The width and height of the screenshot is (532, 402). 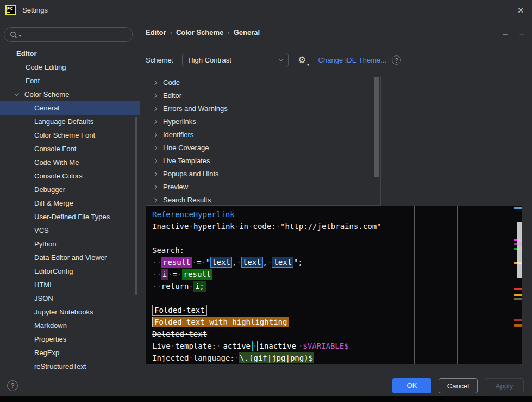 What do you see at coordinates (263, 148) in the screenshot?
I see `option-group-line-coverage: Line Coverage` at bounding box center [263, 148].